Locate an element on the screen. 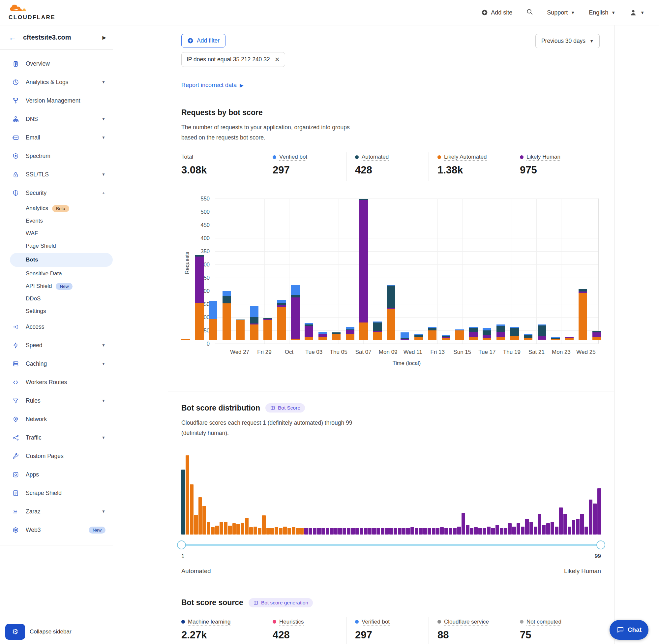  sidebar-item-analytics-logs: Analytics & Logs▼ is located at coordinates (56, 82).